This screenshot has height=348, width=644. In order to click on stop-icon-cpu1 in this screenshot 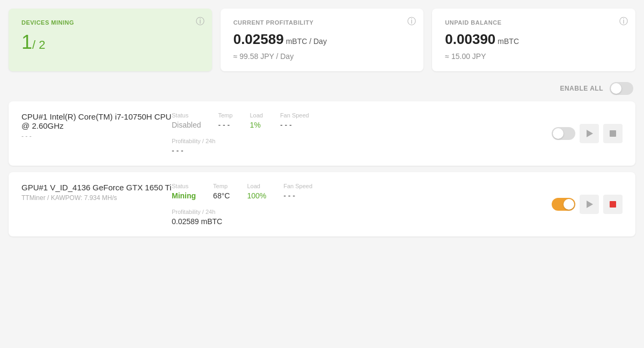, I will do `click(613, 134)`.